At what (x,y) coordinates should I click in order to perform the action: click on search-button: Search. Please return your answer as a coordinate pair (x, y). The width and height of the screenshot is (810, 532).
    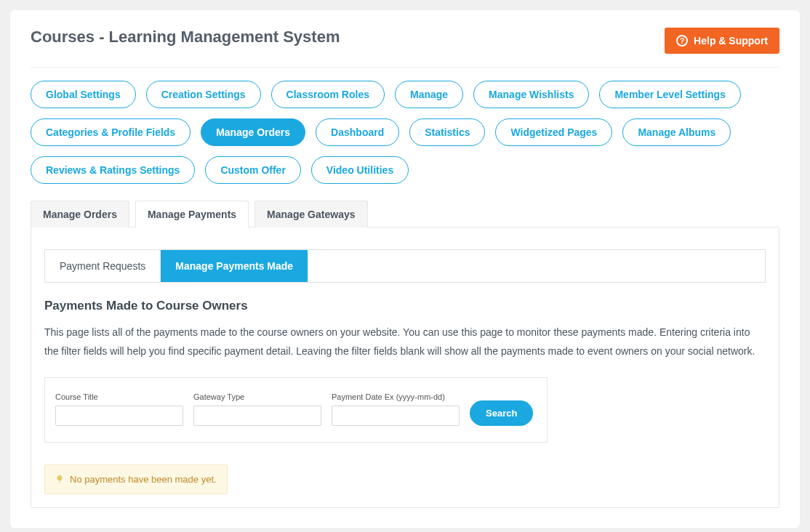
    Looking at the image, I should click on (502, 413).